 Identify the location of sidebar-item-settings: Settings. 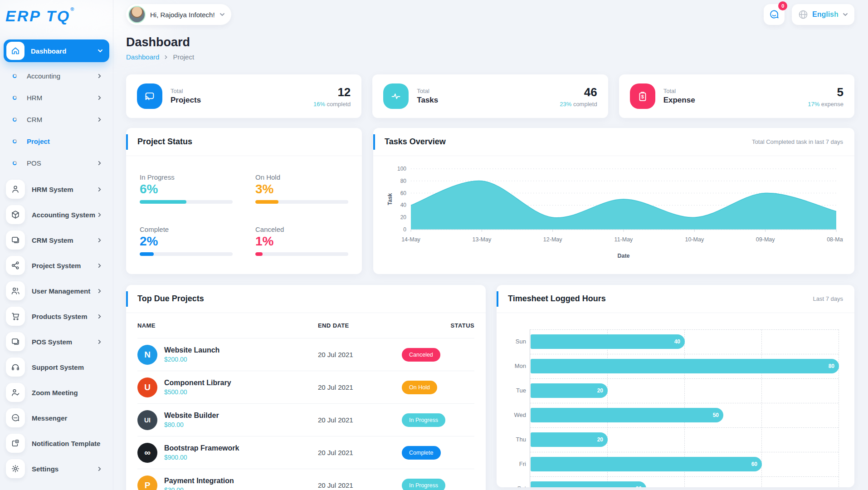
(56, 469).